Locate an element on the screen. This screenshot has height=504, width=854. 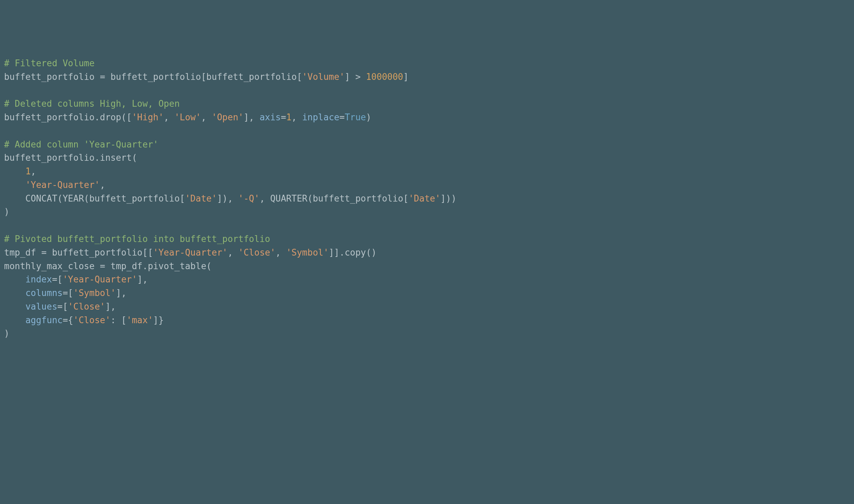
code-line-16: monthly_max_close = tmp_df.pivot_table( is located at coordinates (427, 266).